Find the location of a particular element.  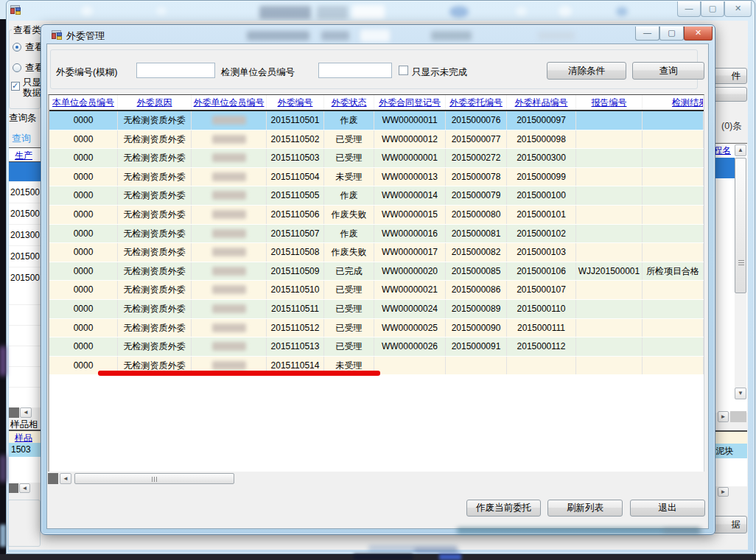

test-unit-member-no-input is located at coordinates (355, 71).